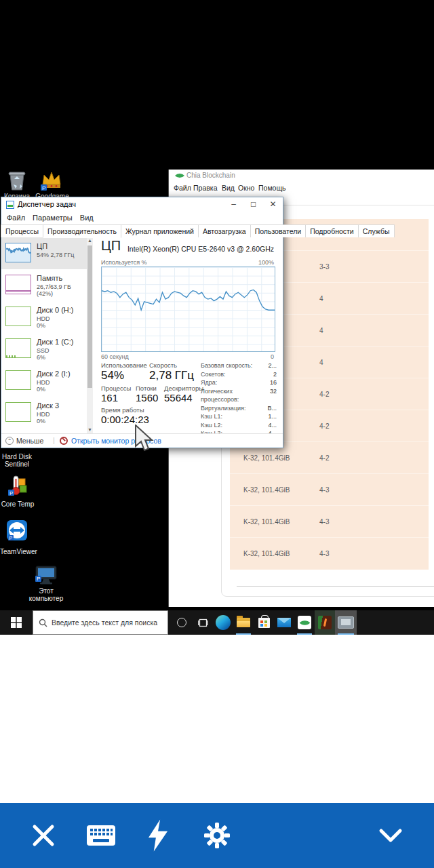 The height and width of the screenshot is (868, 434). What do you see at coordinates (391, 835) in the screenshot?
I see `hide-toolbar-button` at bounding box center [391, 835].